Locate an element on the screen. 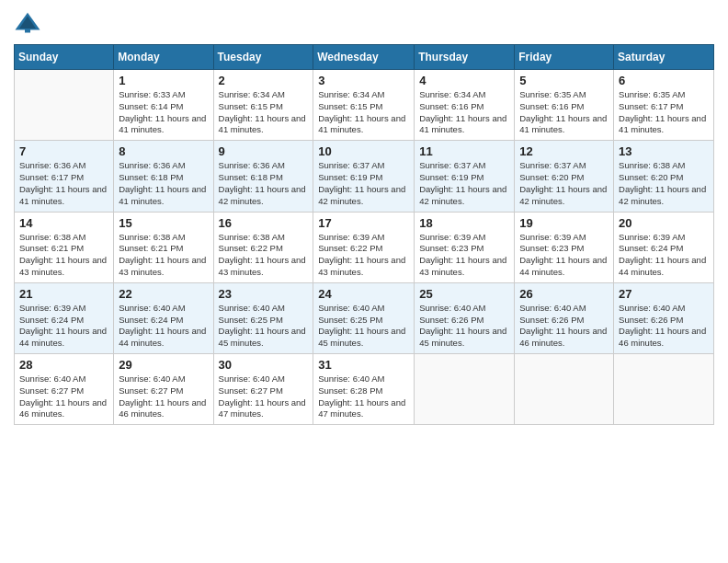  day-number: 8 is located at coordinates (164, 151).